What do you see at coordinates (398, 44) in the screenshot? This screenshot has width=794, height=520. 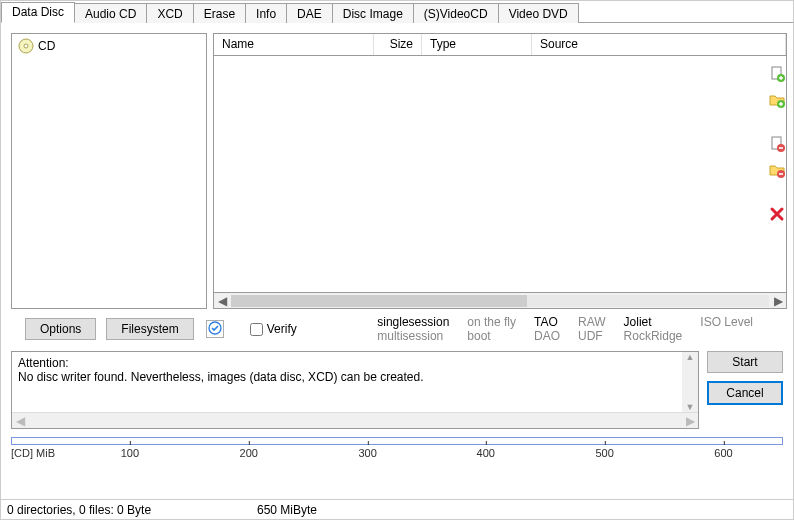 I see `col-size: Size` at bounding box center [398, 44].